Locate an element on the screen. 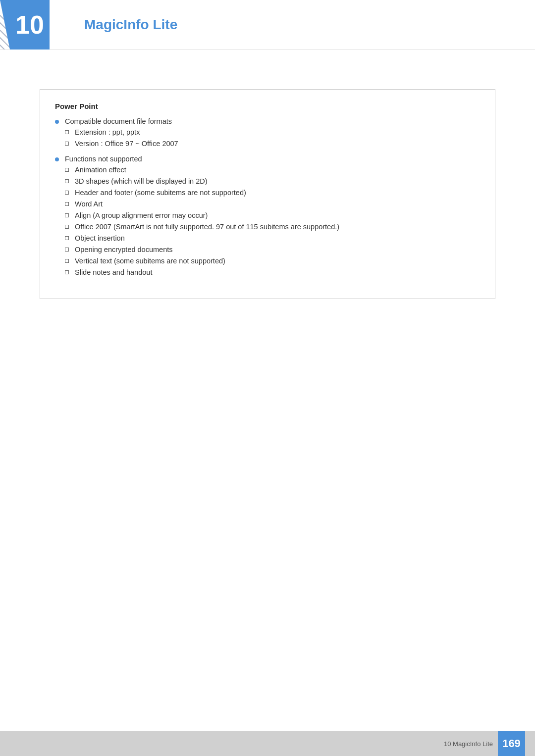 The height and width of the screenshot is (756, 535). sub-item-text: Version : Office 97 ~ Office 2007 is located at coordinates (277, 144).